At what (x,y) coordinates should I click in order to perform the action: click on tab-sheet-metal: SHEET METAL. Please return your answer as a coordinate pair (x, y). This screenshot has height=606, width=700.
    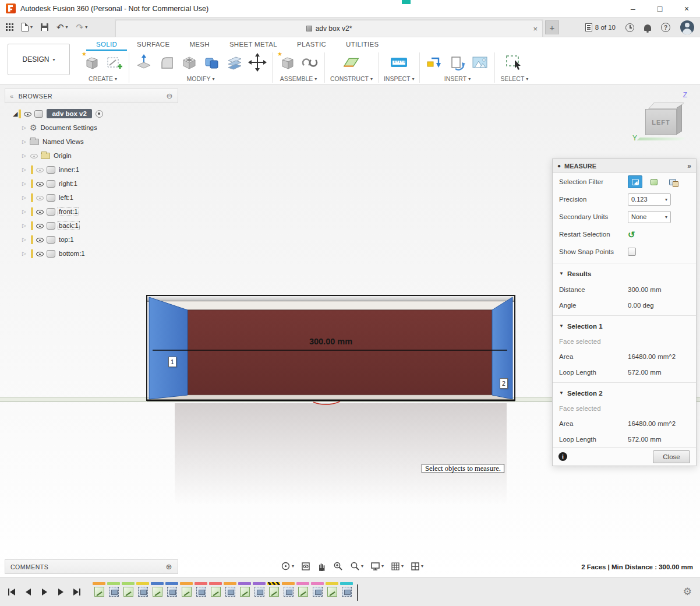
    Looking at the image, I should click on (253, 44).